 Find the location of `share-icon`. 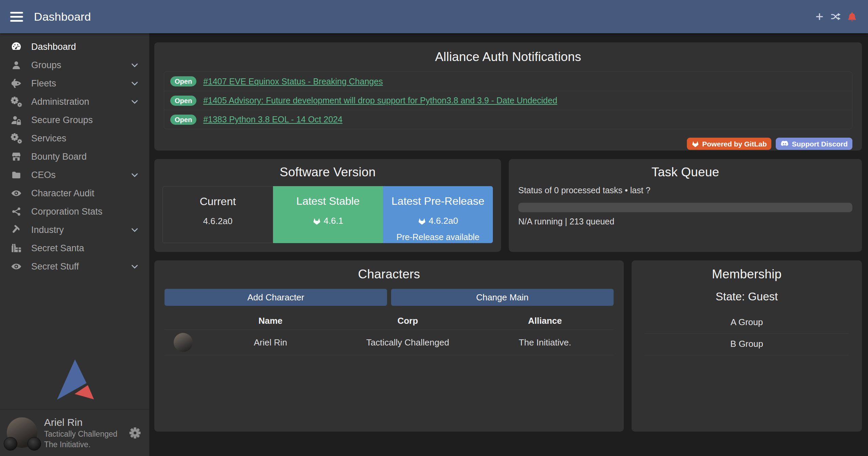

share-icon is located at coordinates (16, 212).